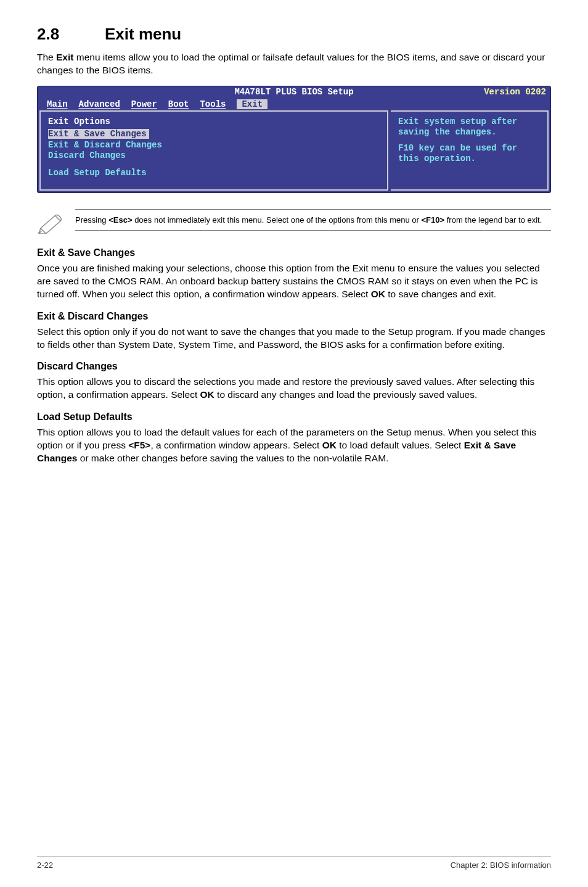 The height and width of the screenshot is (887, 588). Describe the element at coordinates (469, 154) in the screenshot. I see `bios-help-line2: F10 key can be used for this operation.` at that location.